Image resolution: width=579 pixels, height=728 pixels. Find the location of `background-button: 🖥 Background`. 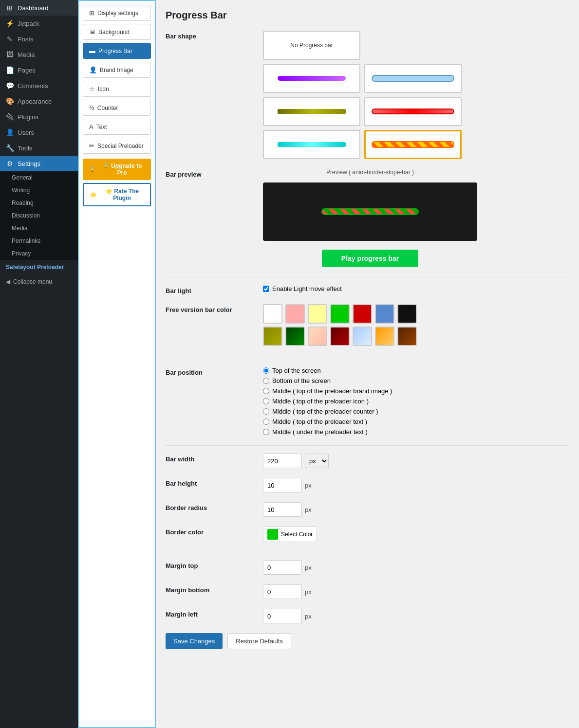

background-button: 🖥 Background is located at coordinates (117, 32).